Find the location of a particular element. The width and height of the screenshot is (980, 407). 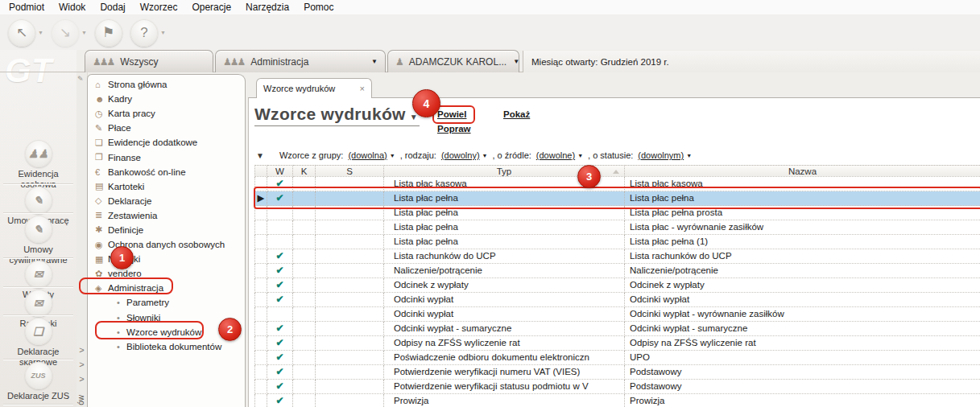

table-row: ✔Poświadczenie odbioru dokumentu elektro… is located at coordinates (617, 358).